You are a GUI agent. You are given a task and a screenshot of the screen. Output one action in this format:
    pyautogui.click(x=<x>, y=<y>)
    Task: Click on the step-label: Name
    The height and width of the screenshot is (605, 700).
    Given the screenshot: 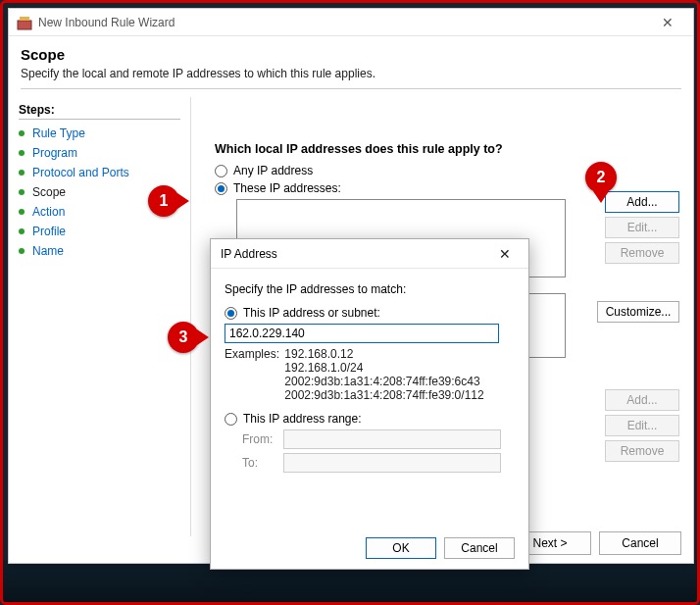 What is the action you would take?
    pyautogui.click(x=48, y=251)
    